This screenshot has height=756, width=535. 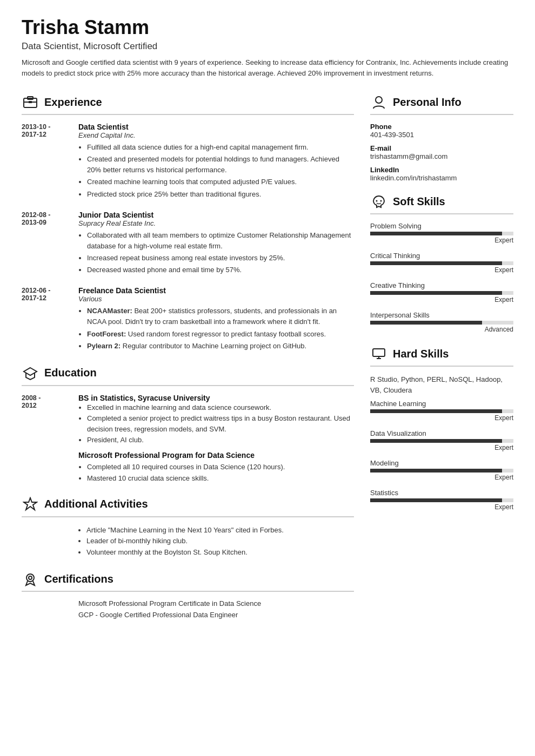 What do you see at coordinates (442, 384) in the screenshot?
I see `hard-skills-list: R Studio, Python, PERL, NoSQL, Hadoop, V…` at bounding box center [442, 384].